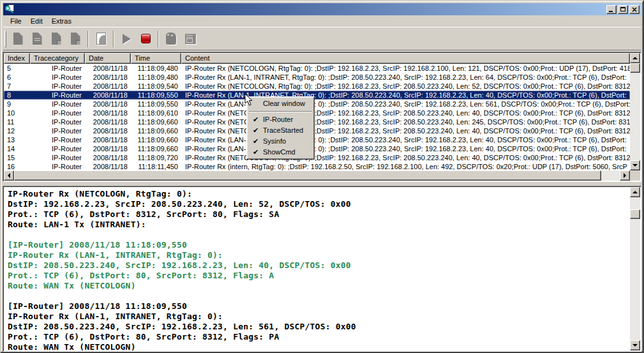 The height and width of the screenshot is (353, 644). Describe the element at coordinates (61, 21) in the screenshot. I see `menu-item: Extras` at that location.